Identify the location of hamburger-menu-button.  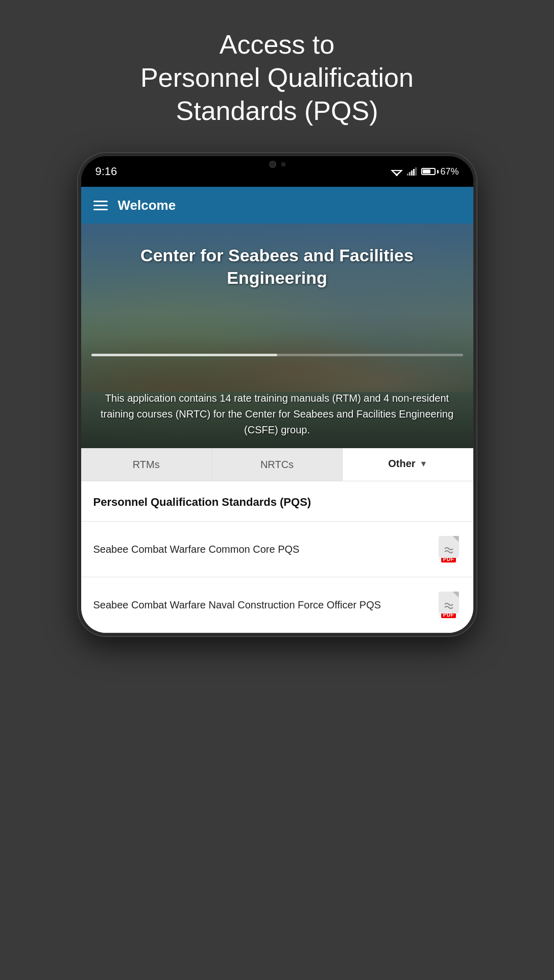
(101, 205).